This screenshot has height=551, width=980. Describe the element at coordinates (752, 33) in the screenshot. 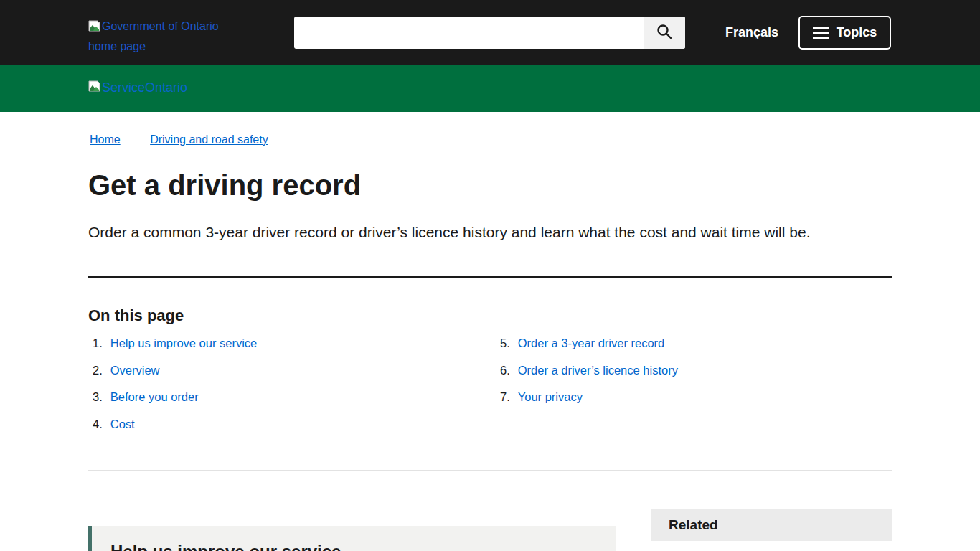

I see `language-toggle-link: Français` at that location.